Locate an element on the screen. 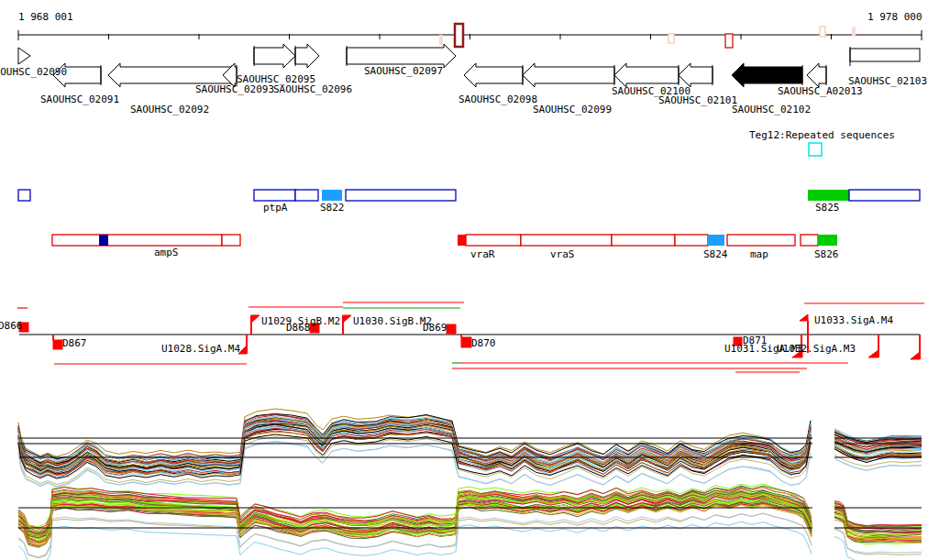 The height and width of the screenshot is (560, 939). gene-label-saouhsc-02097: SAOUHSC_02097 is located at coordinates (403, 71).